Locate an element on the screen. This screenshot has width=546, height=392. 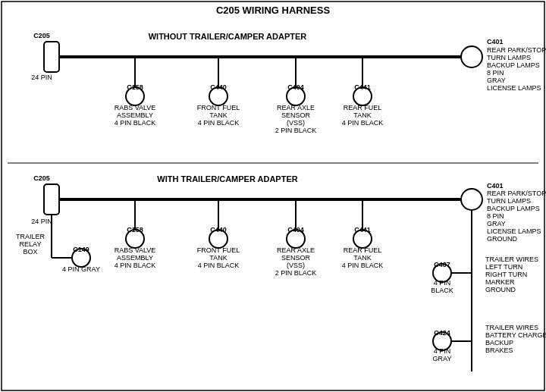
section2-c441-desc2: TANK is located at coordinates (362, 258).